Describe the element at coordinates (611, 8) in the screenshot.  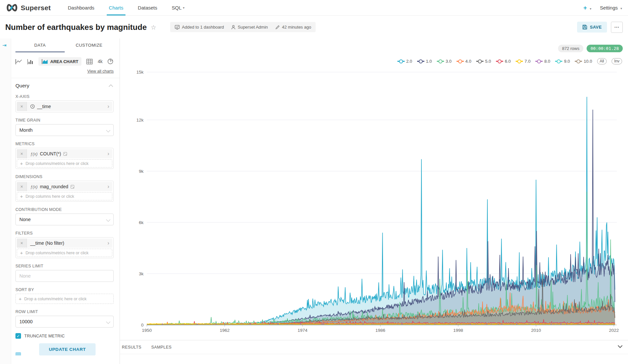
I see `settings-menu: Settings ▾` at that location.